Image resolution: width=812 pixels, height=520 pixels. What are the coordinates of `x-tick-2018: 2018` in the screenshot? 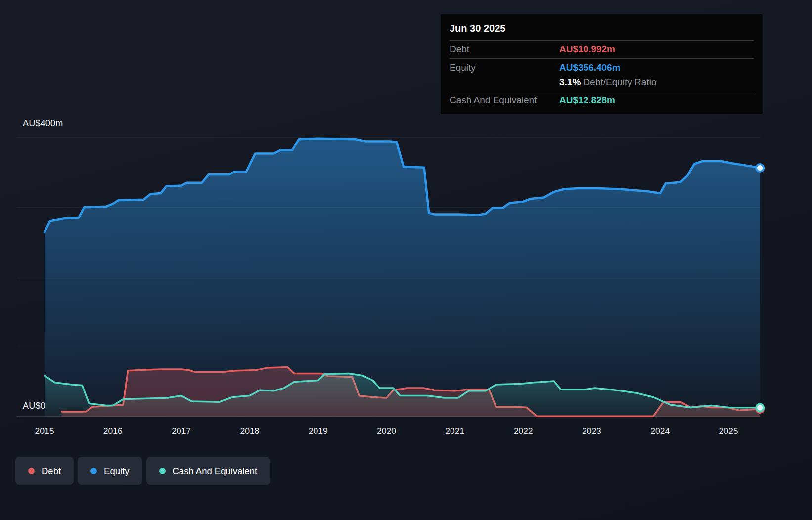 It's located at (249, 431).